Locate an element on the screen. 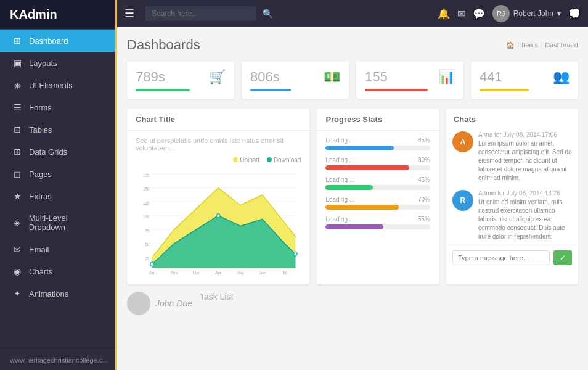 The height and width of the screenshot is (370, 588). avatar: RJ is located at coordinates (501, 14).